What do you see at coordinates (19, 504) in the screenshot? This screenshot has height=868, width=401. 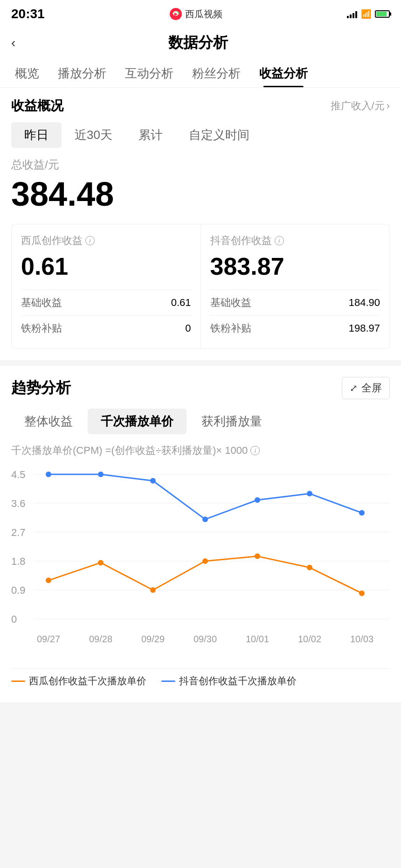 I see `svg-text: 3.6` at bounding box center [19, 504].